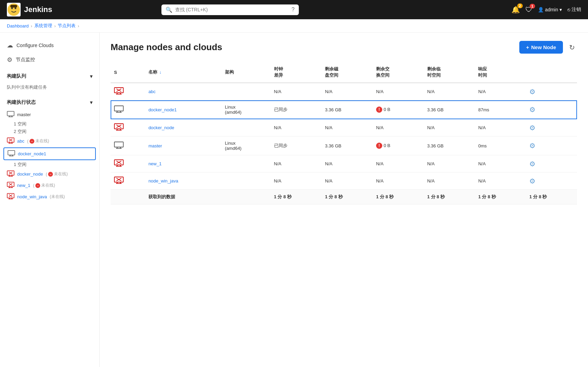 This screenshot has height=367, width=588. Describe the element at coordinates (21, 141) in the screenshot. I see `executor-abc-link: abc` at that location.